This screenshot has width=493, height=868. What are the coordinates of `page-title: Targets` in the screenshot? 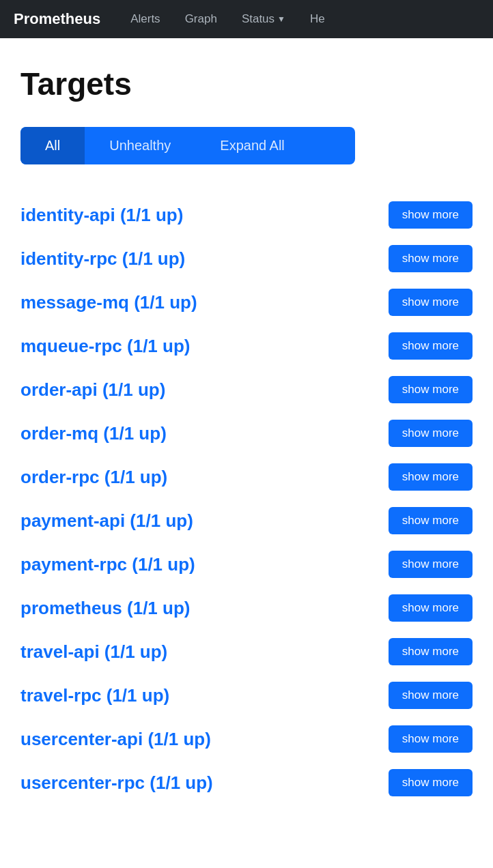 It's located at (246, 84).